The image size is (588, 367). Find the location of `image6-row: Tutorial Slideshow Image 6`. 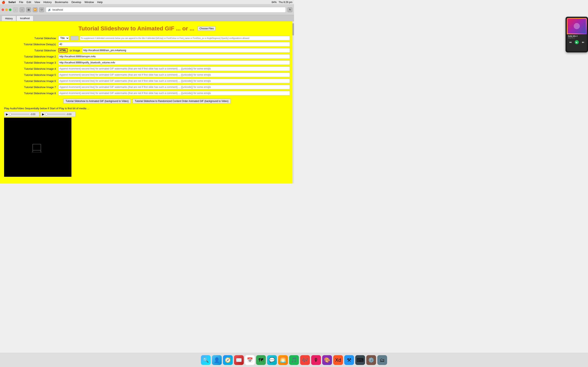

image6-row: Tutorial Slideshow Image 6 is located at coordinates (147, 81).